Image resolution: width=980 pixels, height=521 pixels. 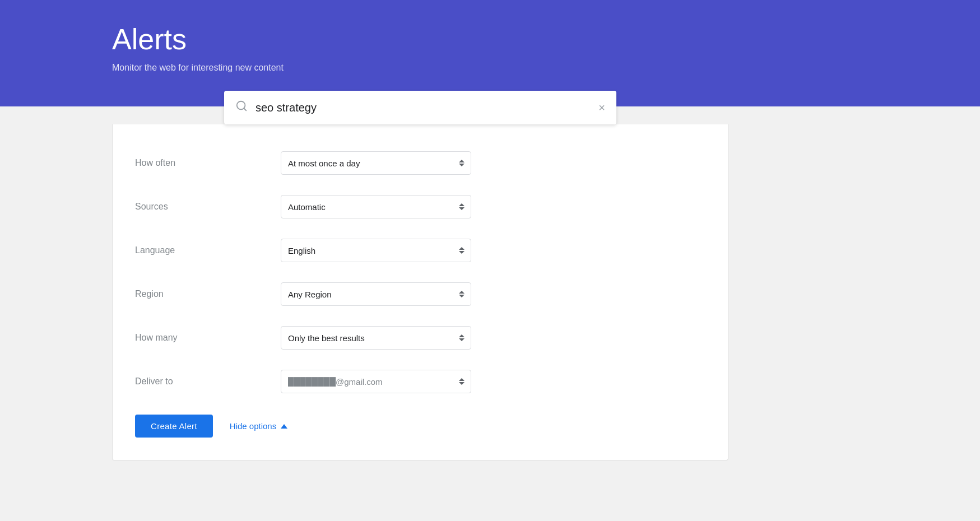 What do you see at coordinates (420, 163) in the screenshot?
I see `how-often-row: How often At most once a day As-it-happe…` at bounding box center [420, 163].